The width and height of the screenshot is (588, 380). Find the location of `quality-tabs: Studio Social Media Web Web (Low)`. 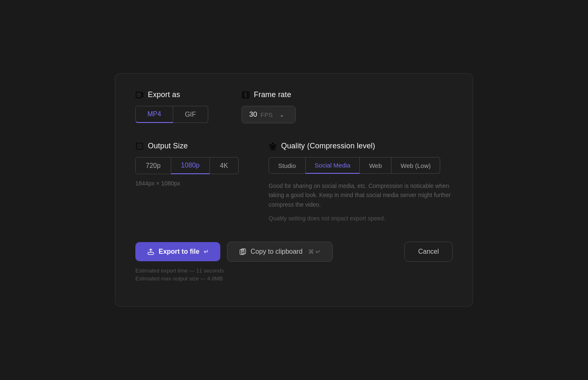

quality-tabs: Studio Social Media Web Web (Low) is located at coordinates (361, 165).